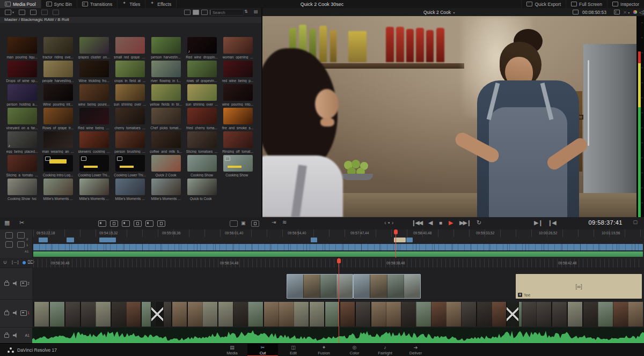  I want to click on close-up-icon, so click(137, 224).